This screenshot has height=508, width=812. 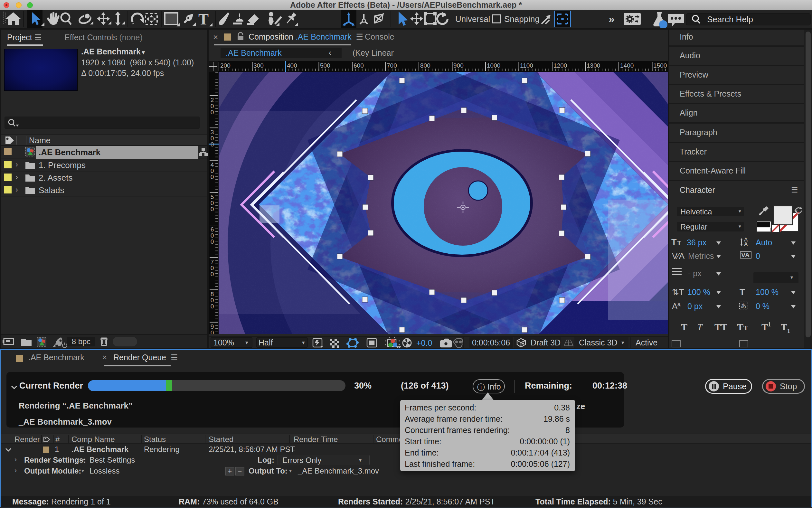 What do you see at coordinates (695, 273) in the screenshot?
I see `svg-text: - px` at bounding box center [695, 273].